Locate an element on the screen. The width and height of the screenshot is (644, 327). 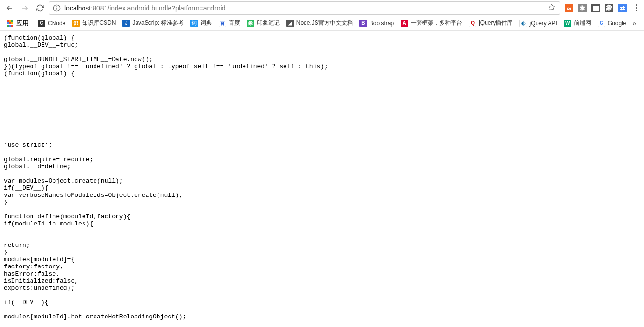
bookmarks-overflow-button: » is located at coordinates (634, 23).